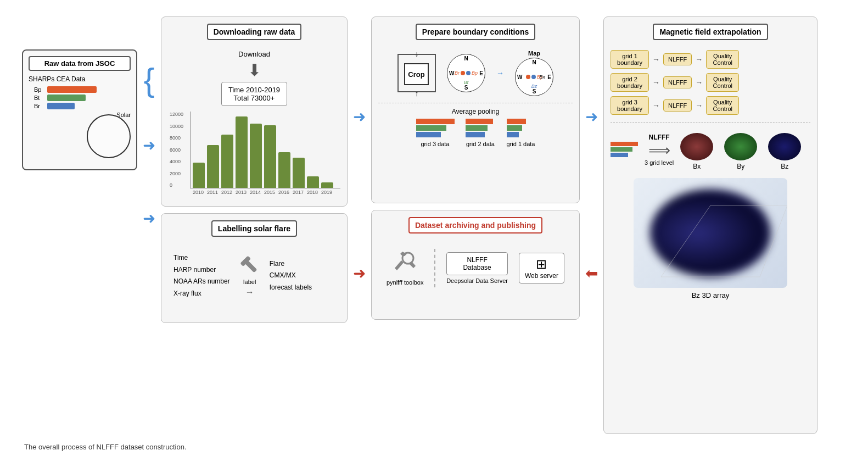  I want to click on grid2-label: grid 2 data, so click(481, 144).